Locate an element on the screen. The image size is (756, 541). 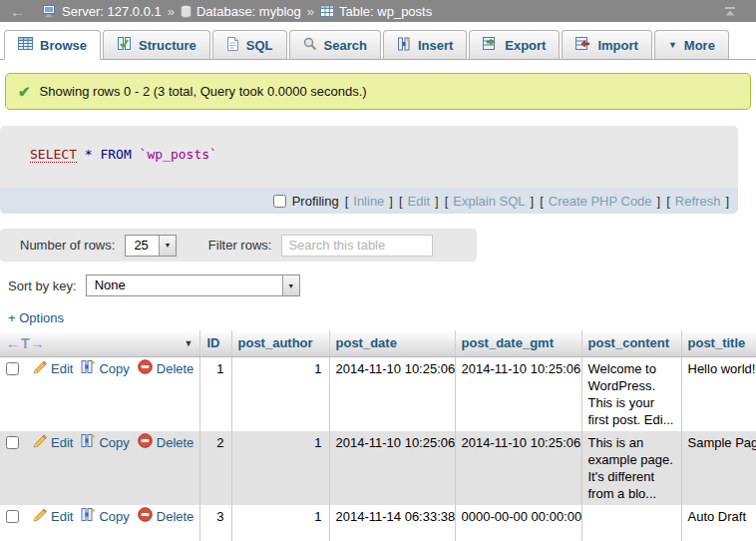
tab-search-label: Search is located at coordinates (345, 46).